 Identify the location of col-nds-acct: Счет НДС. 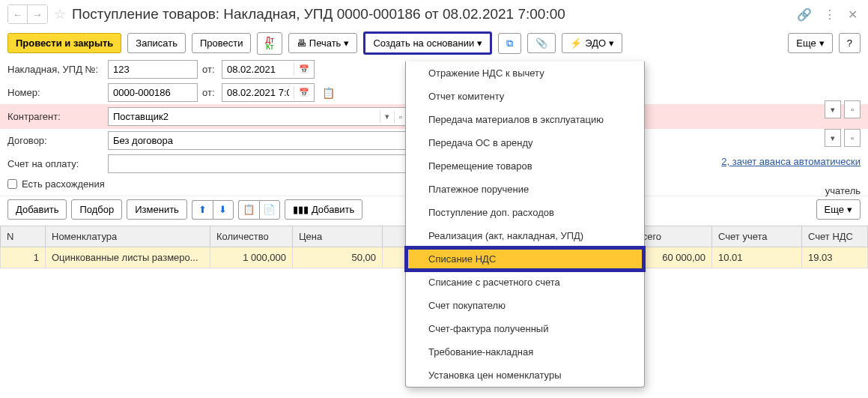
(835, 237).